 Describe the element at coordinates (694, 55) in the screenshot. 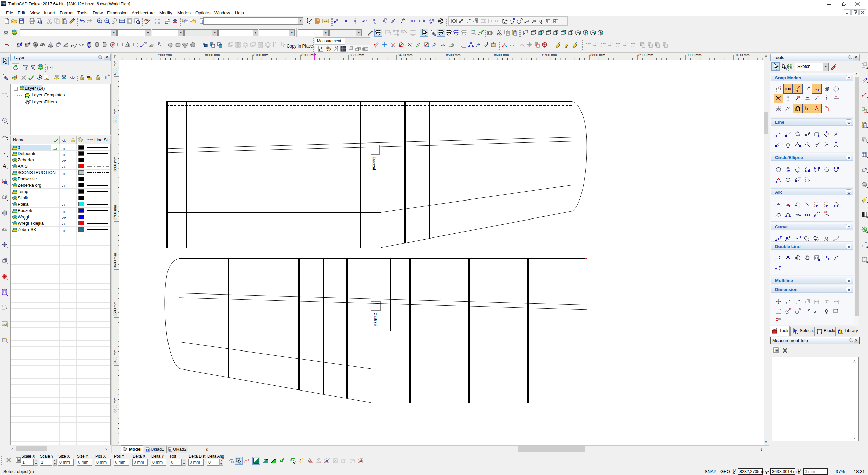

I see `svg-text: 9000 mm` at that location.